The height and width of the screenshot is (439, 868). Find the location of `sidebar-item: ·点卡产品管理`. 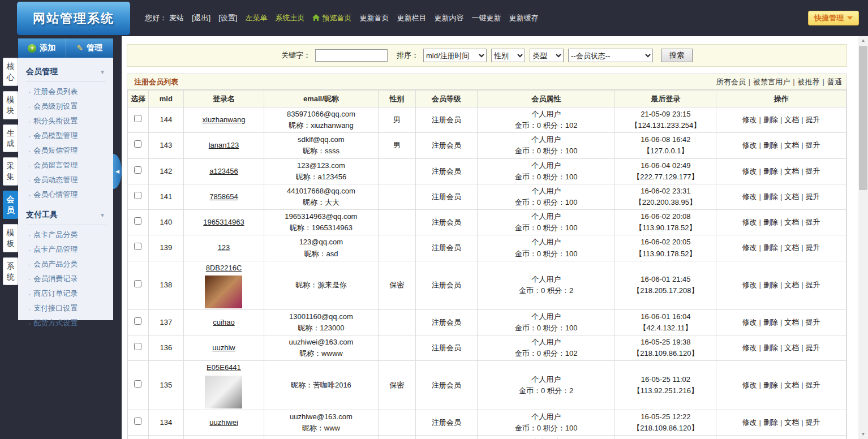

sidebar-item: ·点卡产品管理 is located at coordinates (66, 247).